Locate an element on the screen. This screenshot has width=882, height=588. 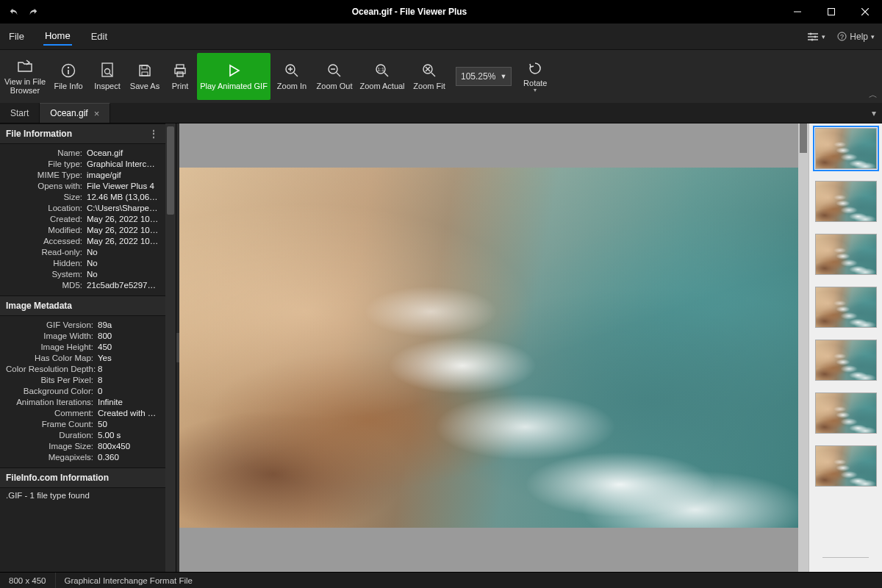
tab-ocean: Ocean.gif × is located at coordinates (75, 113).